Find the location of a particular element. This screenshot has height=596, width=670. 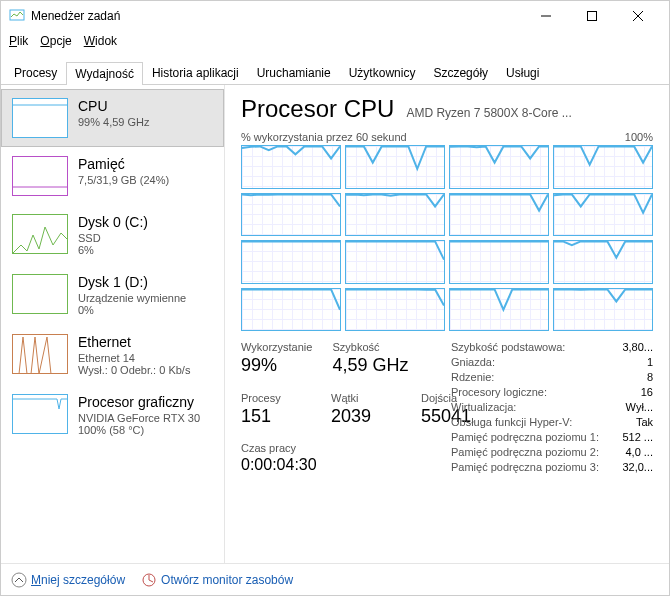

page-title: Procesor CPU is located at coordinates (318, 109).